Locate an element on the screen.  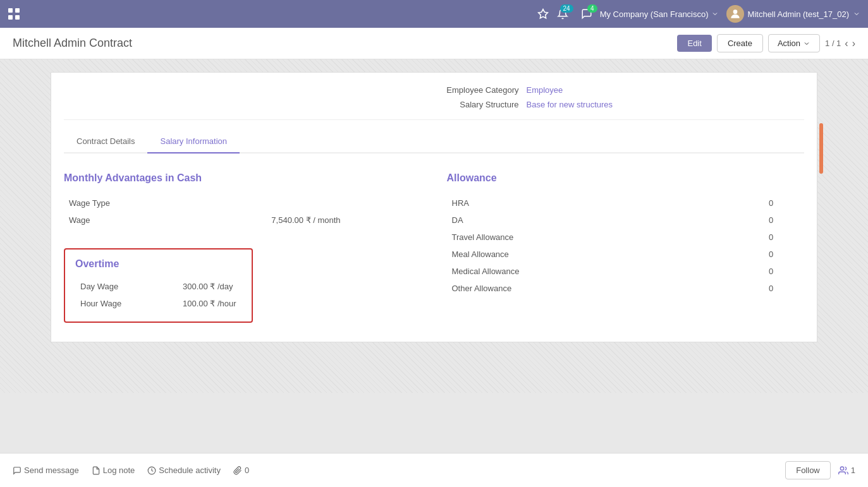
monthly-table: Wage Type Wage 7,540.00 ₹ / month is located at coordinates (243, 212).